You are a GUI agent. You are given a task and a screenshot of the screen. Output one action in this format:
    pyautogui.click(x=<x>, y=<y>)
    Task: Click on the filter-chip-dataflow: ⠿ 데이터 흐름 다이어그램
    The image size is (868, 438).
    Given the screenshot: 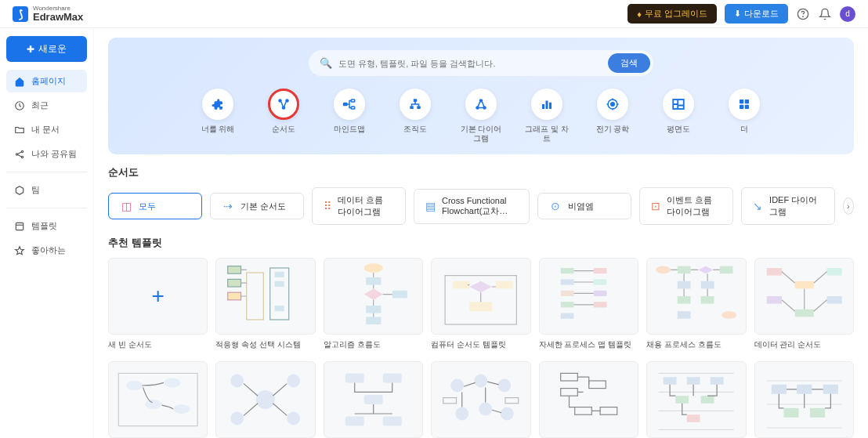 What is the action you would take?
    pyautogui.click(x=359, y=206)
    